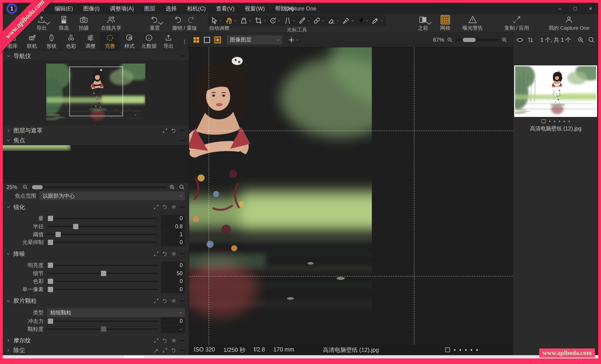 This screenshot has height=364, width=601. What do you see at coordinates (173, 218) in the screenshot?
I see `amount-value: 0` at bounding box center [173, 218].